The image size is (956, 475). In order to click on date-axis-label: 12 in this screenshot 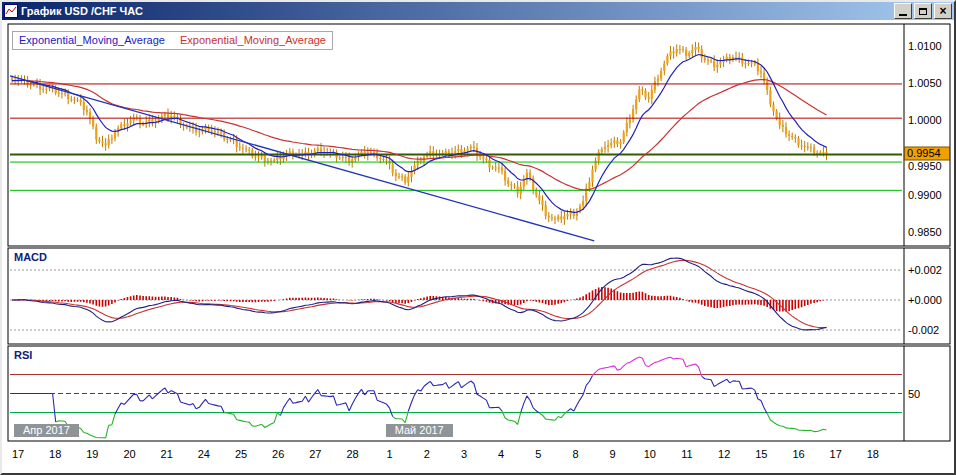, I will do `click(724, 454)`.